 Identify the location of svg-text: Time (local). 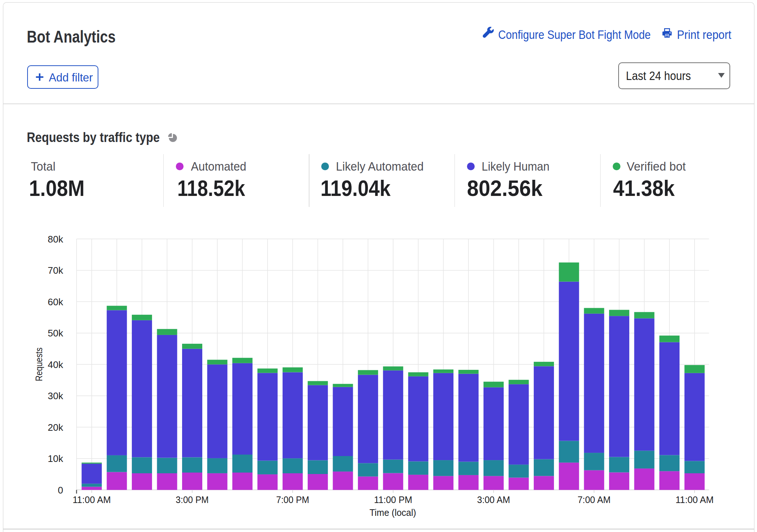
(393, 513).